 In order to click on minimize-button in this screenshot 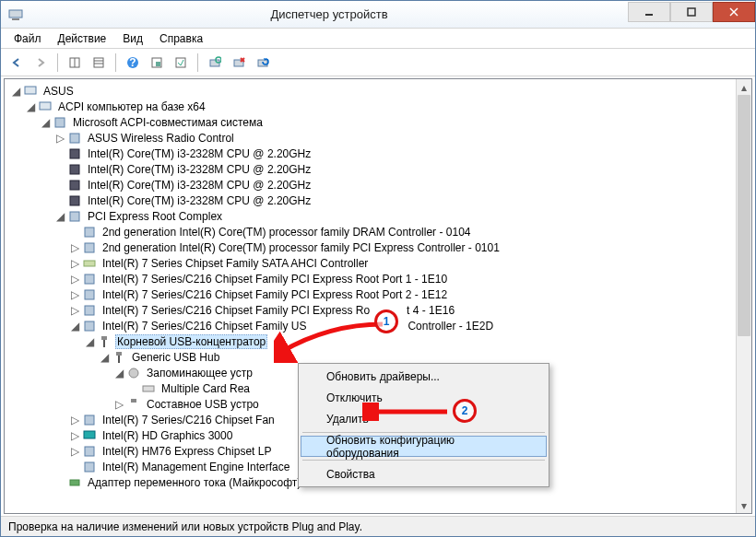, I will do `click(649, 12)`.